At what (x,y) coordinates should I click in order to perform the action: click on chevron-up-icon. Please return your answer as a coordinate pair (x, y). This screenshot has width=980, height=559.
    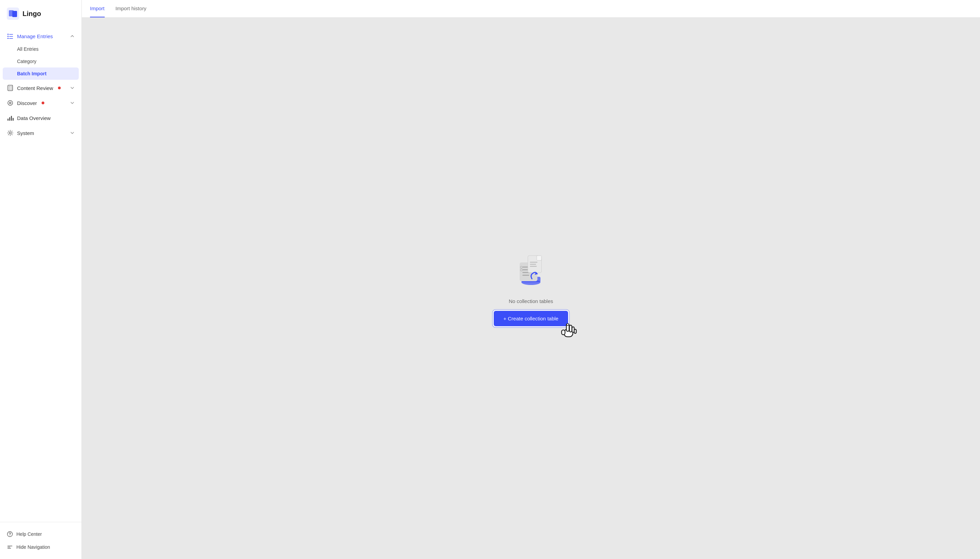
    Looking at the image, I should click on (72, 36).